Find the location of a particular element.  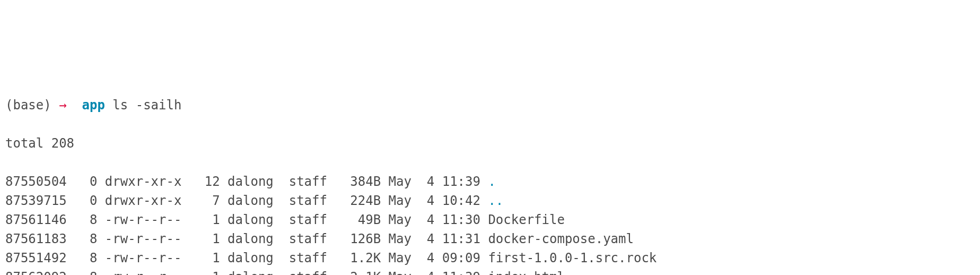

inode: 87550504 is located at coordinates (36, 182).